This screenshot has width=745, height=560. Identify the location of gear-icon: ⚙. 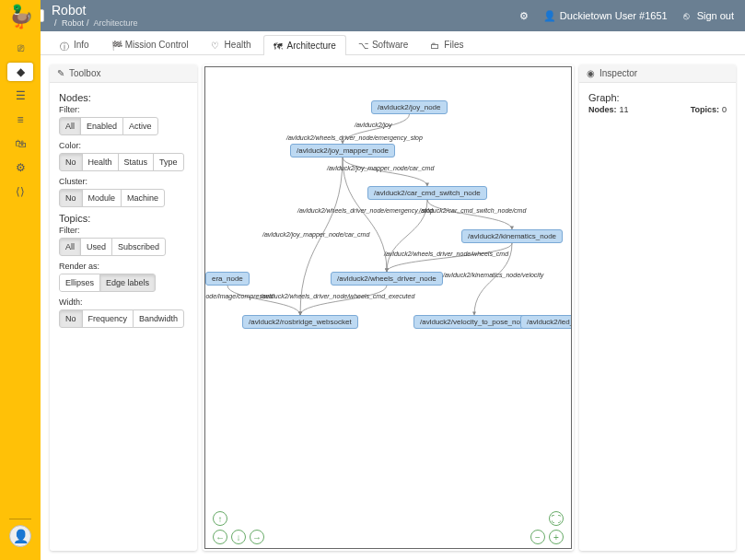
(524, 16).